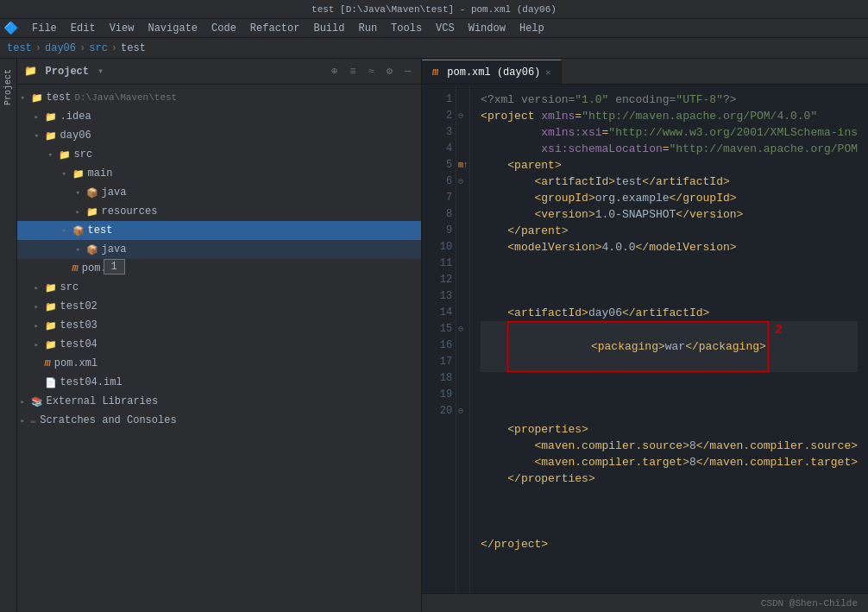 This screenshot has height=612, width=868. Describe the element at coordinates (98, 48) in the screenshot. I see `breadcrumb-item-src: src` at that location.